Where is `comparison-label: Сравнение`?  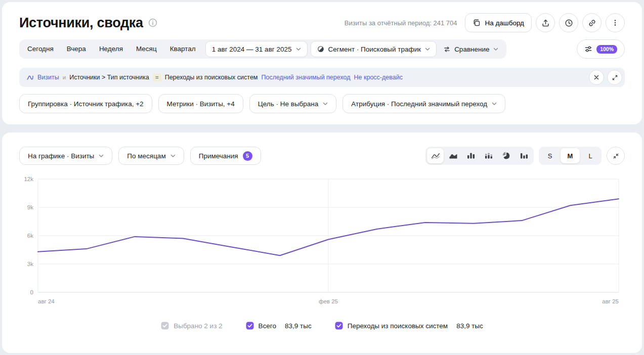
comparison-label: Сравнение is located at coordinates (471, 50).